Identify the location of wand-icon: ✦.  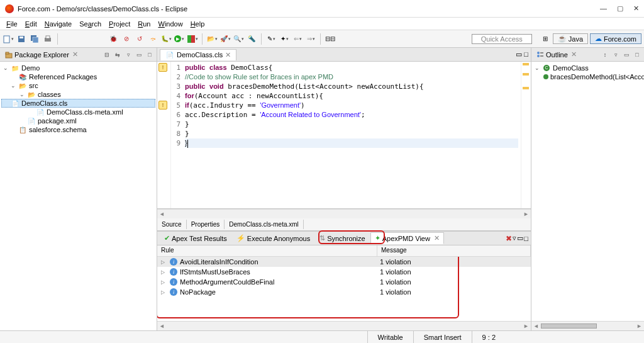
(284, 39).